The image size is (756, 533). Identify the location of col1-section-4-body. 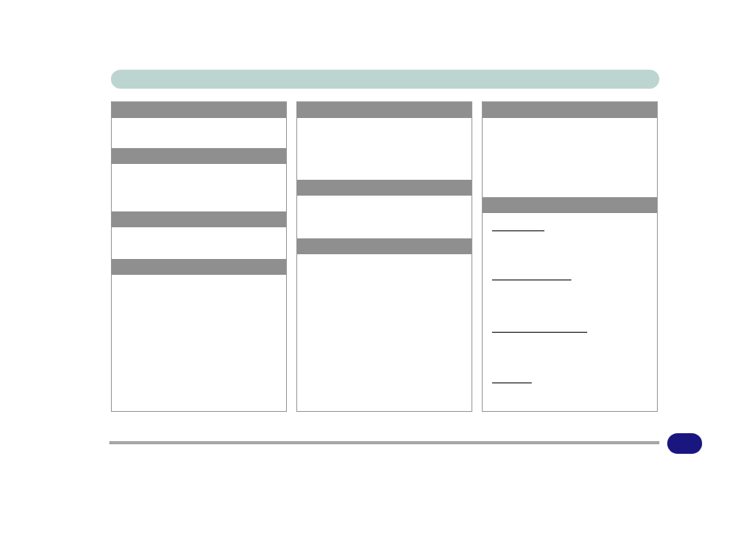
(199, 306).